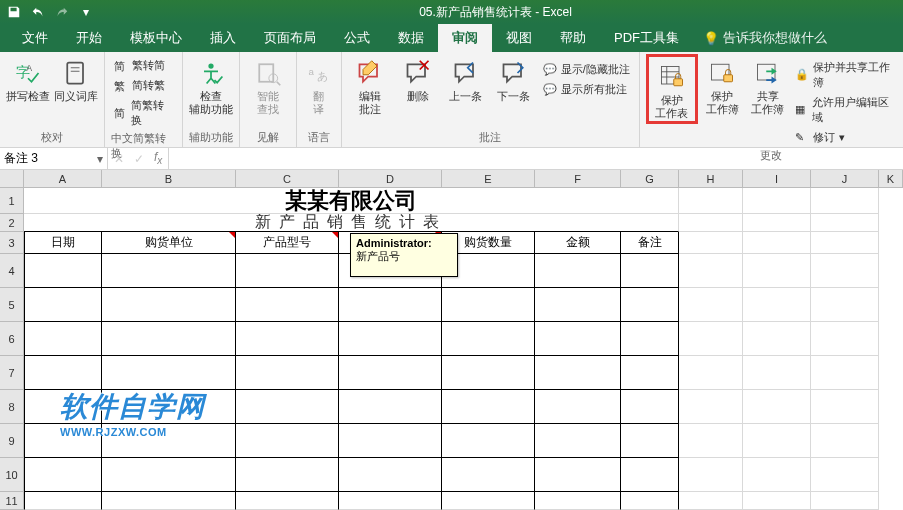 This screenshot has height=510, width=903. Describe the element at coordinates (54, 158) in the screenshot. I see `name-box: 备注 3 ▾` at that location.